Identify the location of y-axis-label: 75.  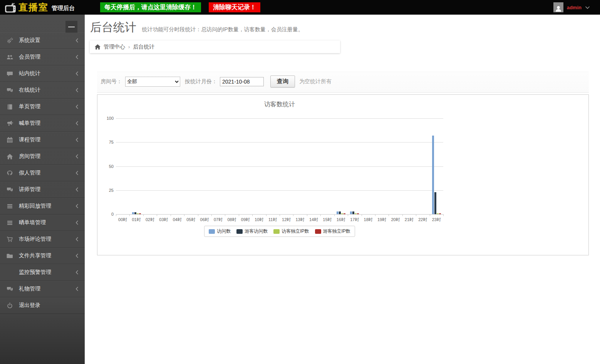
(106, 142).